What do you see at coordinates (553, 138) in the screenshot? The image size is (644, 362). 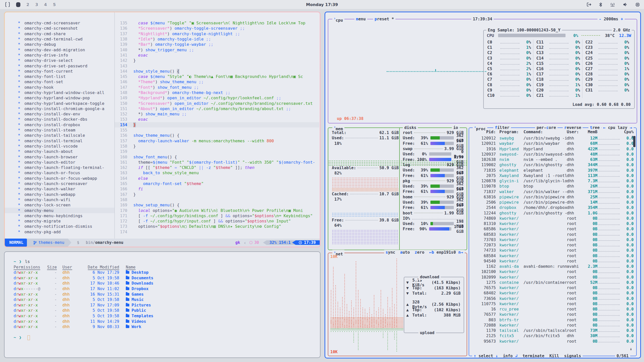 I see `process-row: 120912swaybg/usr/bin/swaybg -i /homdhh12…` at bounding box center [553, 138].